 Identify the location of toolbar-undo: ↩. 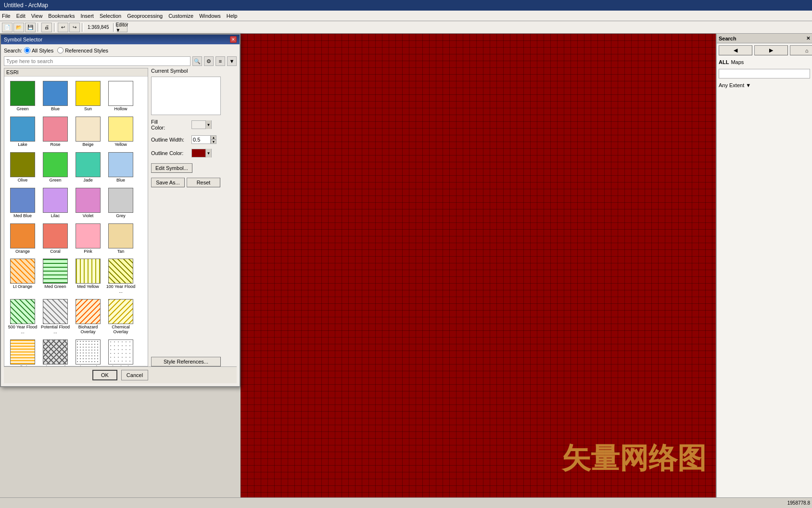
(63, 27).